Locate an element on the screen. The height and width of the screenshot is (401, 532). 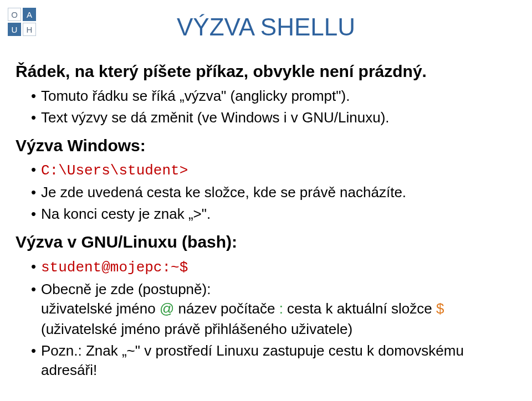
s3-b2-text: Obecně je zde (postupně): is located at coordinates (126, 289).